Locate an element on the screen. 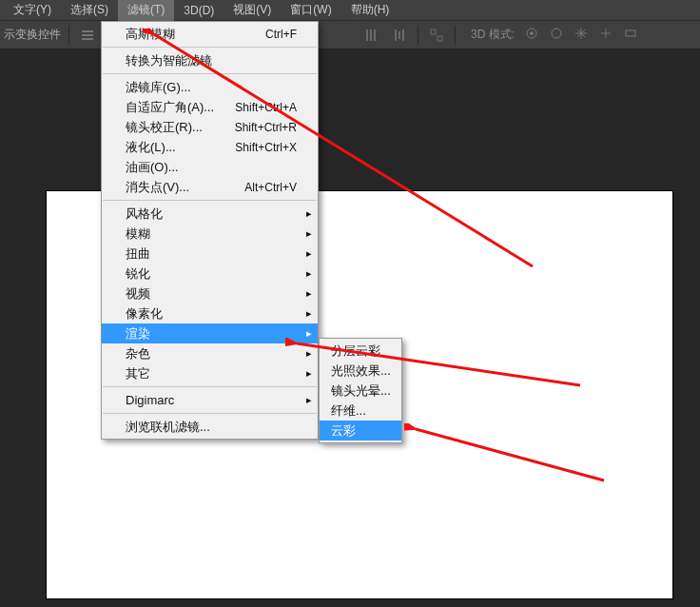 Image resolution: width=700 pixels, height=607 pixels. menu-digimarc: Digimarc is located at coordinates (209, 400).